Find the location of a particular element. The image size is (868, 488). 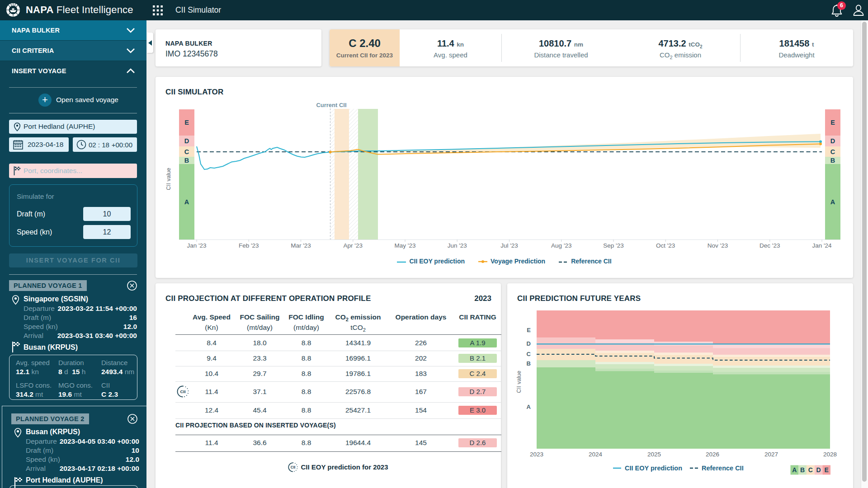

svg-text: Dec '23 is located at coordinates (769, 246).